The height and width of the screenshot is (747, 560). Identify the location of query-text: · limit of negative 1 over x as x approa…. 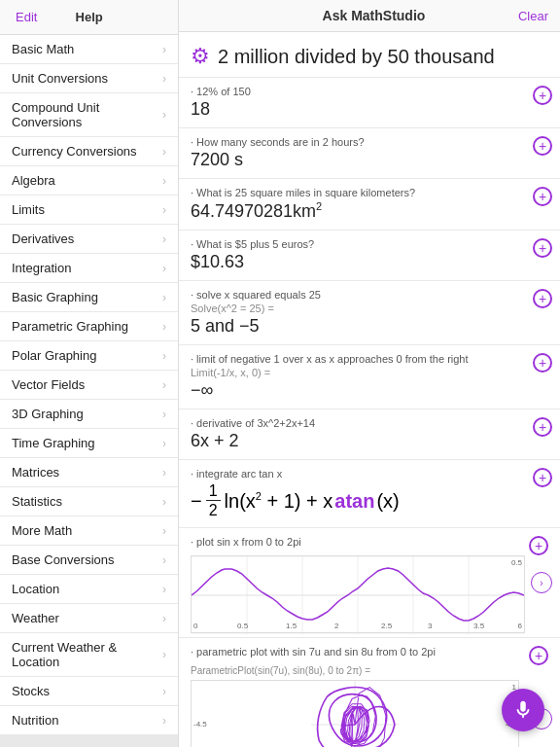
(369, 359).